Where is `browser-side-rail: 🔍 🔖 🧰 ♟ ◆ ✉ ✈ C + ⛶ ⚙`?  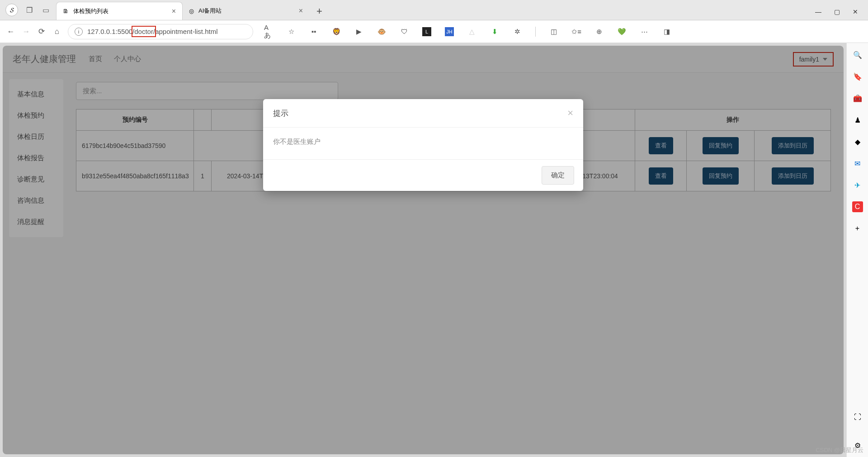 browser-side-rail: 🔍 🔖 🧰 ♟ ◆ ✉ ✈ C + ⛶ ⚙ is located at coordinates (857, 250).